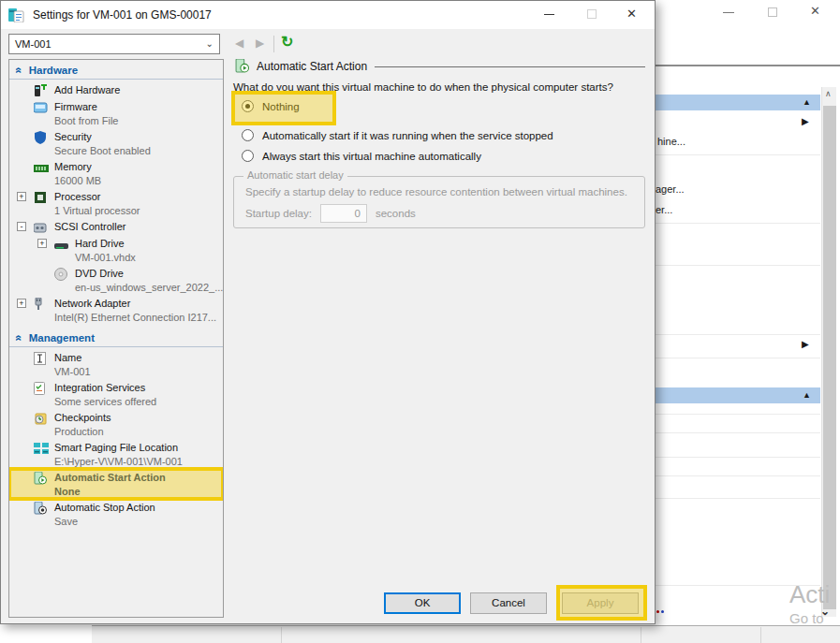 This screenshot has height=643, width=840. I want to click on collapse-toggle-icon: -, so click(22, 227).